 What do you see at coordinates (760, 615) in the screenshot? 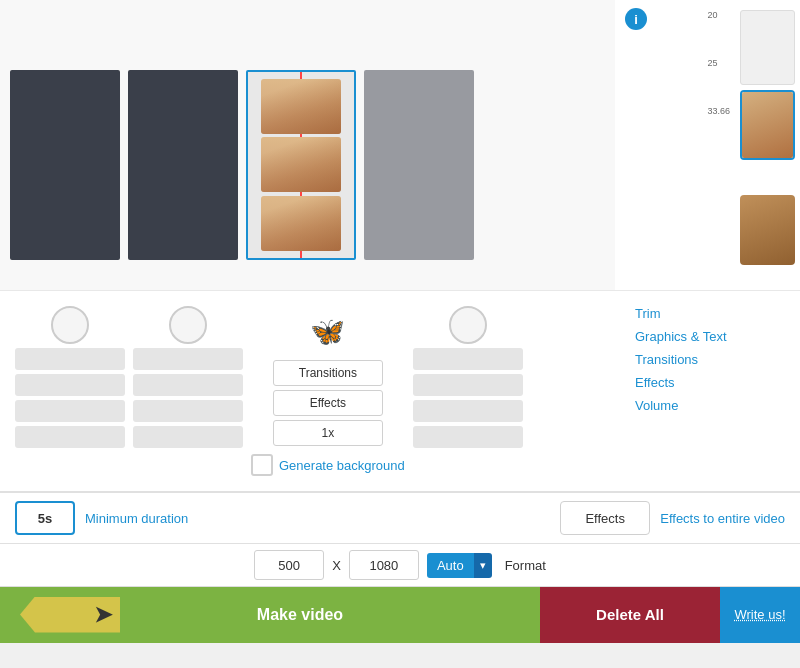
I see `write-us-button: Write us!` at bounding box center [760, 615].